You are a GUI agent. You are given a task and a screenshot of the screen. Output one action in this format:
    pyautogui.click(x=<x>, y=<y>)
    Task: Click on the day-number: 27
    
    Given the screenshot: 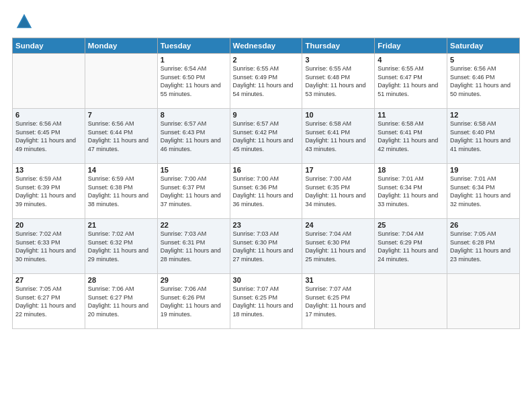 What is the action you would take?
    pyautogui.click(x=48, y=280)
    